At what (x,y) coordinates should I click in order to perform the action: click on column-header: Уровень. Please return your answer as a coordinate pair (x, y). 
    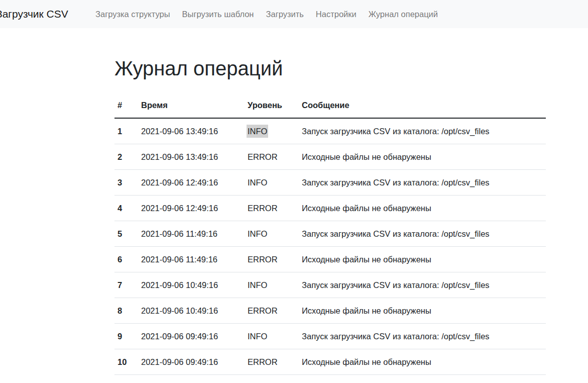
    Looking at the image, I should click on (272, 106).